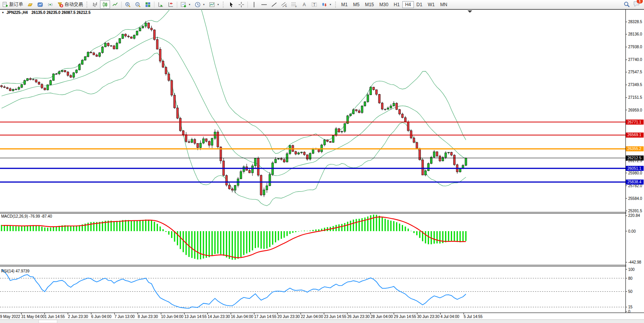  What do you see at coordinates (344, 5) in the screenshot?
I see `timeframe-M1: M1` at bounding box center [344, 5].